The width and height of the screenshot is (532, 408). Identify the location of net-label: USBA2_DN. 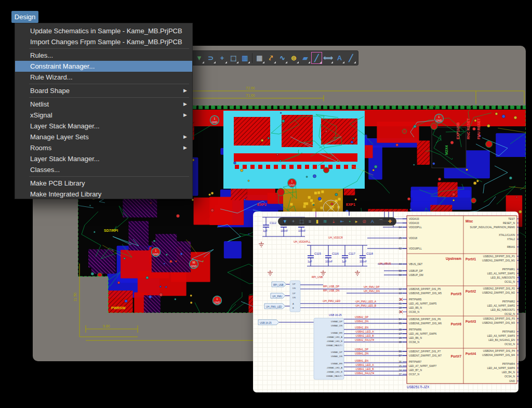
(362, 321).